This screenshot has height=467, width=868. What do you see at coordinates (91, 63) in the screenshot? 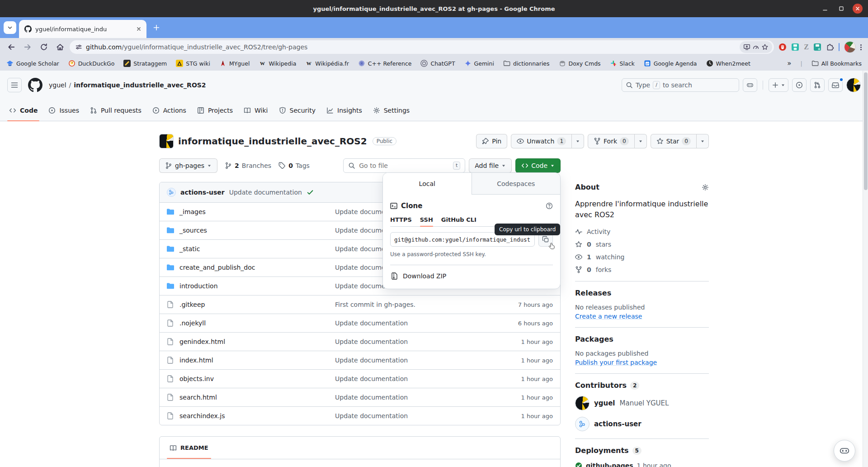
I see `bookmark-item: DuckDuckGo` at bounding box center [91, 63].